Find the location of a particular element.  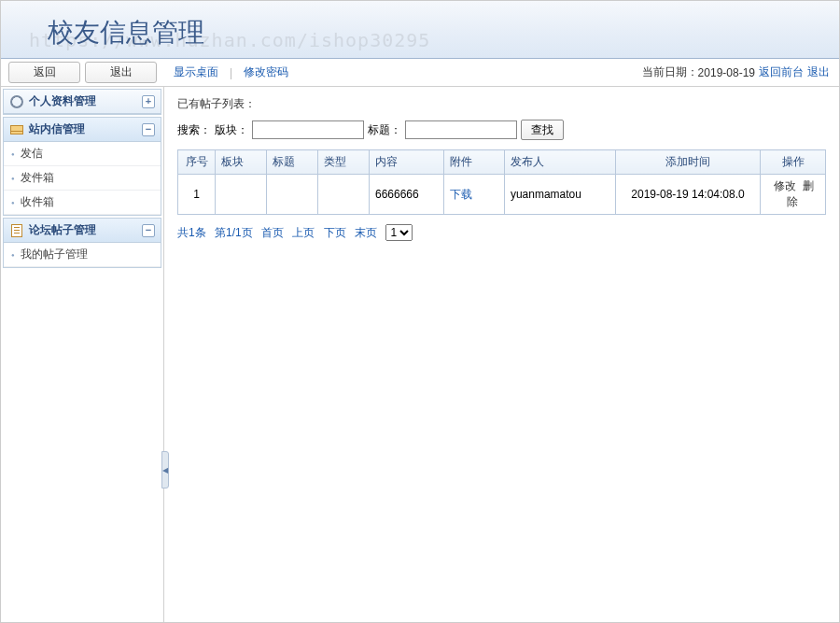

date-value: 2019-08-19 is located at coordinates (726, 73).